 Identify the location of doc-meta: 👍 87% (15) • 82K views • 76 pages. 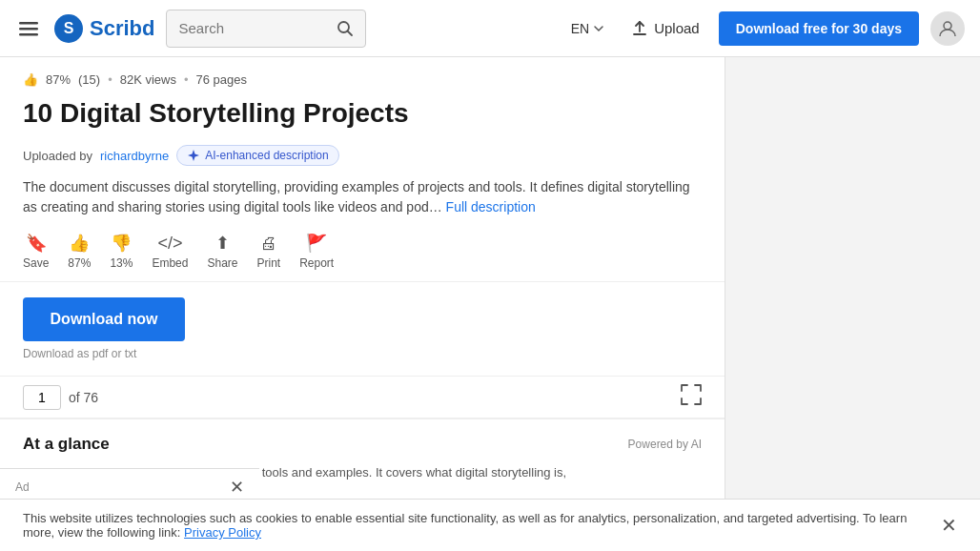
(362, 80).